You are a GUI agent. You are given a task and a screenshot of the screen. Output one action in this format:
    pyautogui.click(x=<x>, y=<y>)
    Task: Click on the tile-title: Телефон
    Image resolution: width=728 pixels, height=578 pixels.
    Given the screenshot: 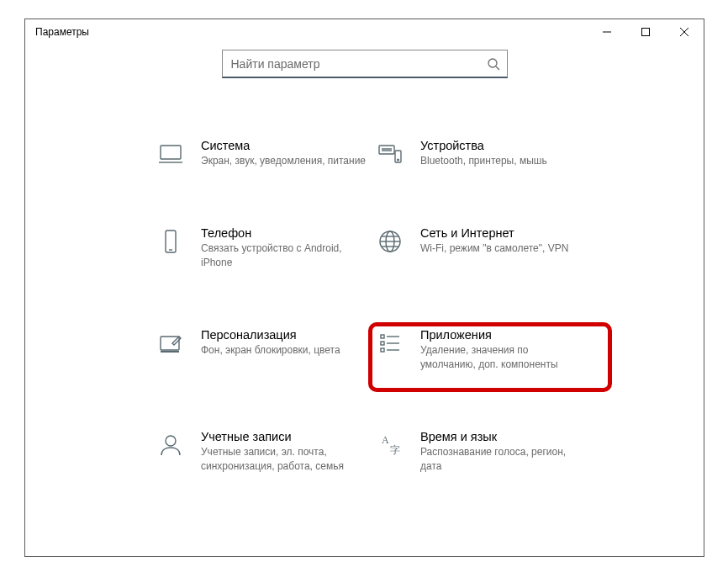 What is the action you would take?
    pyautogui.click(x=284, y=233)
    